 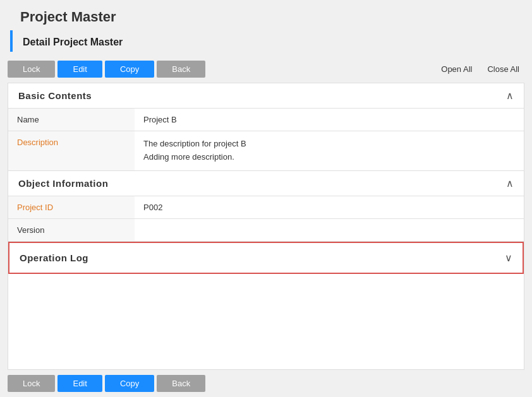 I want to click on table-row: Name Project B, so click(x=266, y=120).